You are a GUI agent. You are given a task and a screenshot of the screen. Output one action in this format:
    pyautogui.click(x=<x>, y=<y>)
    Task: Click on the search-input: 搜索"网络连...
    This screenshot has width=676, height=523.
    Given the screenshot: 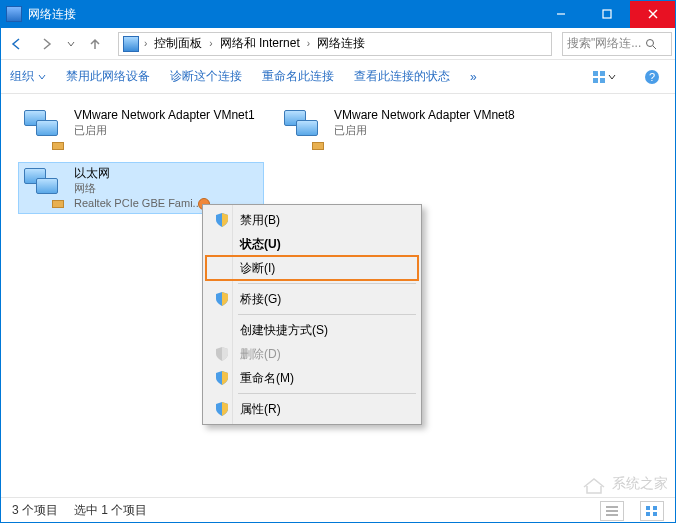 What is the action you would take?
    pyautogui.click(x=617, y=44)
    